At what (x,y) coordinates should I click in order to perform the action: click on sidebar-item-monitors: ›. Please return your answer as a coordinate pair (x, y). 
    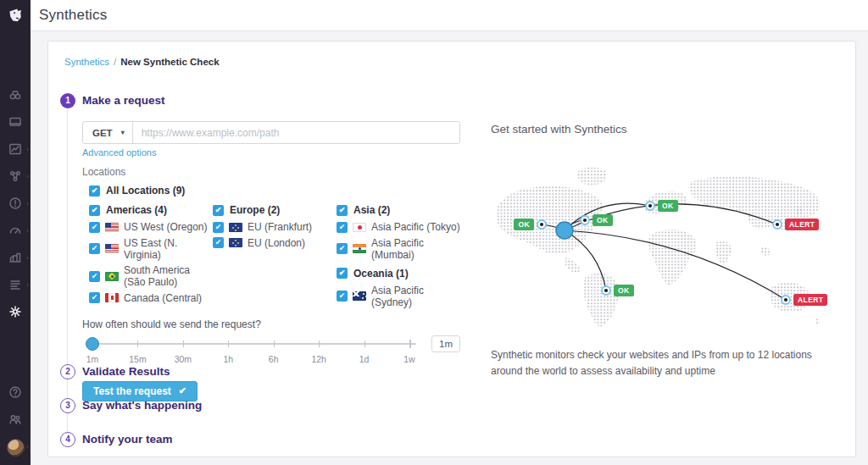
    Looking at the image, I should click on (15, 203).